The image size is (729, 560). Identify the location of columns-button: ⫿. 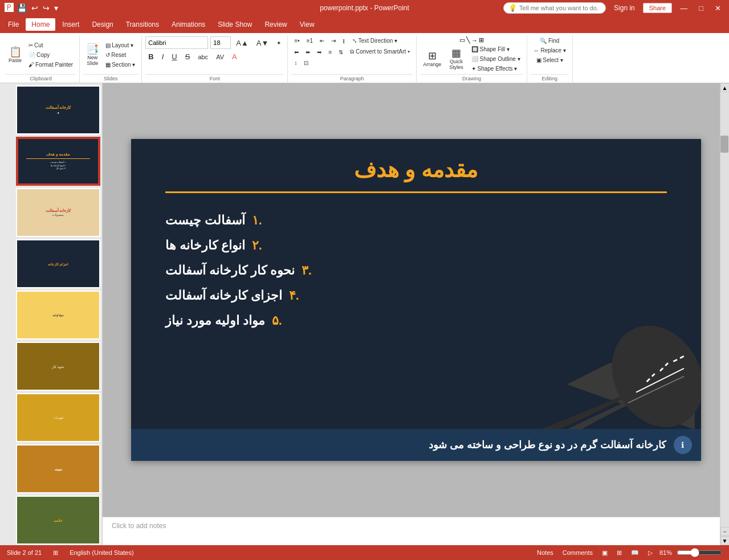
(344, 41).